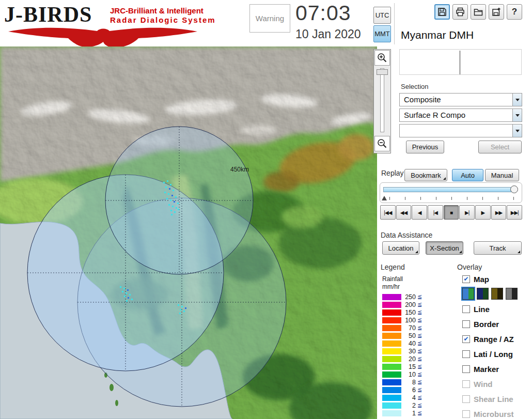 This screenshot has width=532, height=419. Describe the element at coordinates (419, 212) in the screenshot. I see `play-reverse-button: ◀` at that location.